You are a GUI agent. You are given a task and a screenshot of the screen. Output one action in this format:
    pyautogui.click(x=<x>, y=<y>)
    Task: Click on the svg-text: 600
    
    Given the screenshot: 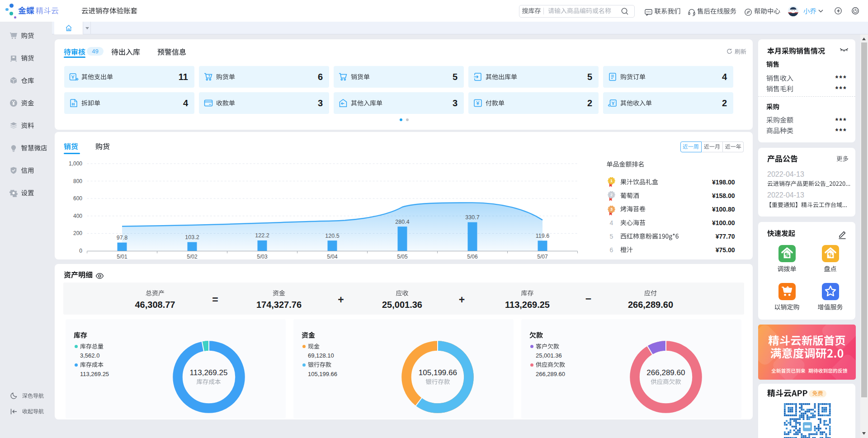 What is the action you would take?
    pyautogui.click(x=78, y=198)
    